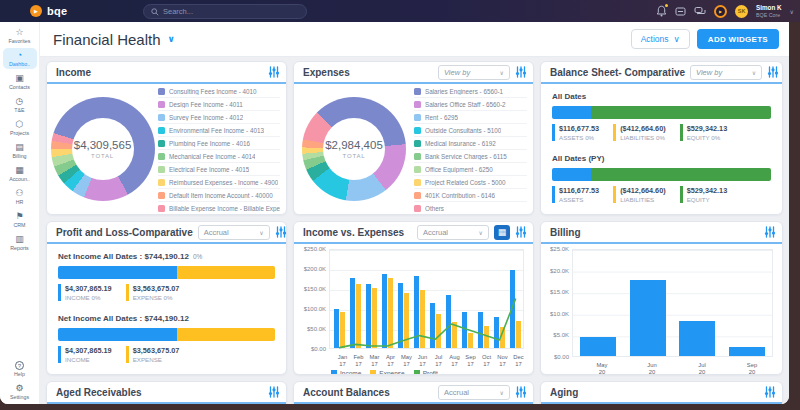 This screenshot has width=800, height=410. Describe the element at coordinates (470, 104) in the screenshot. I see `legend-item: Salaries Office Staff - 6560-2` at that location.